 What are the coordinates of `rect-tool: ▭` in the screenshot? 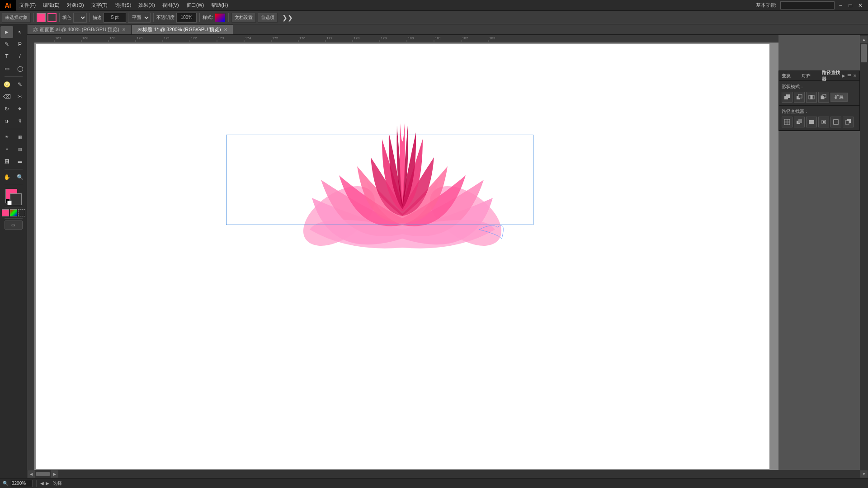 It's located at (7, 69).